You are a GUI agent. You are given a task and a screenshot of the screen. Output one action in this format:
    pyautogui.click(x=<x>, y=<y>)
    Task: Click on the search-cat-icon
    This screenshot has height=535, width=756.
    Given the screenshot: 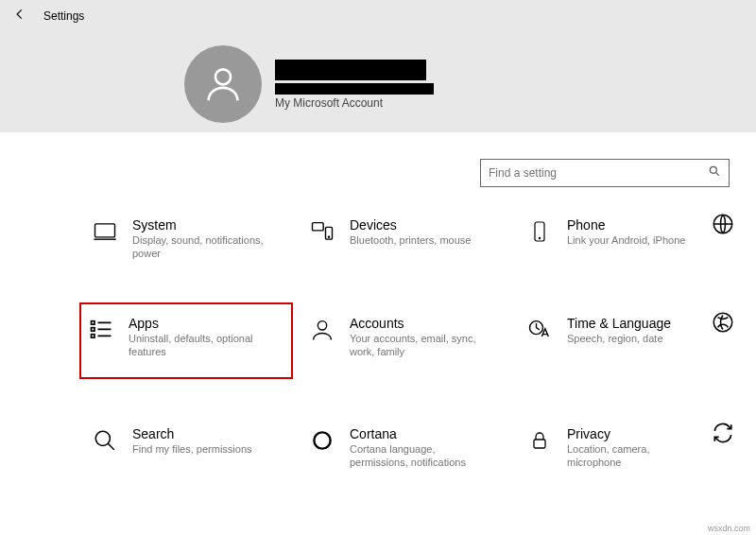 What is the action you would take?
    pyautogui.click(x=105, y=440)
    